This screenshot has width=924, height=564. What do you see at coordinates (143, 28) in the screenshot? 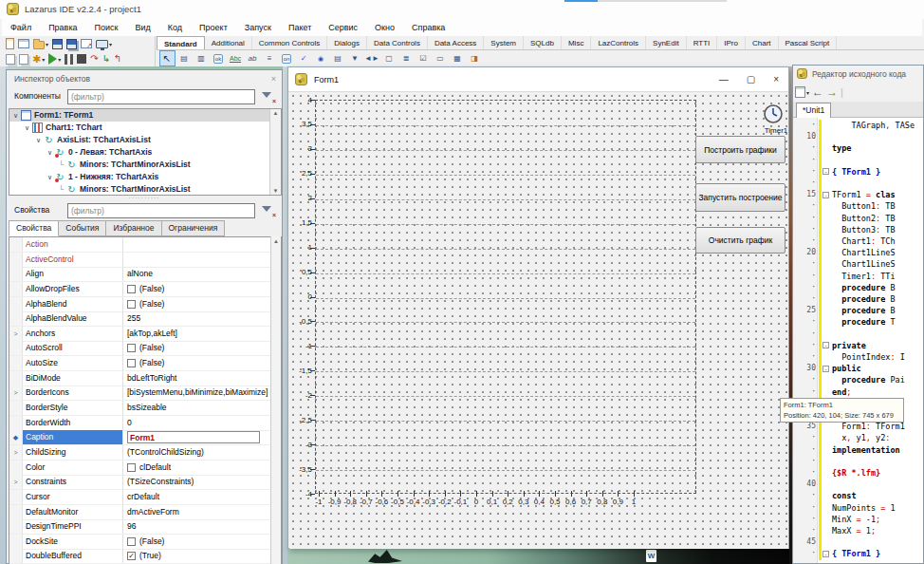
I see `menu-item: Вид` at bounding box center [143, 28].